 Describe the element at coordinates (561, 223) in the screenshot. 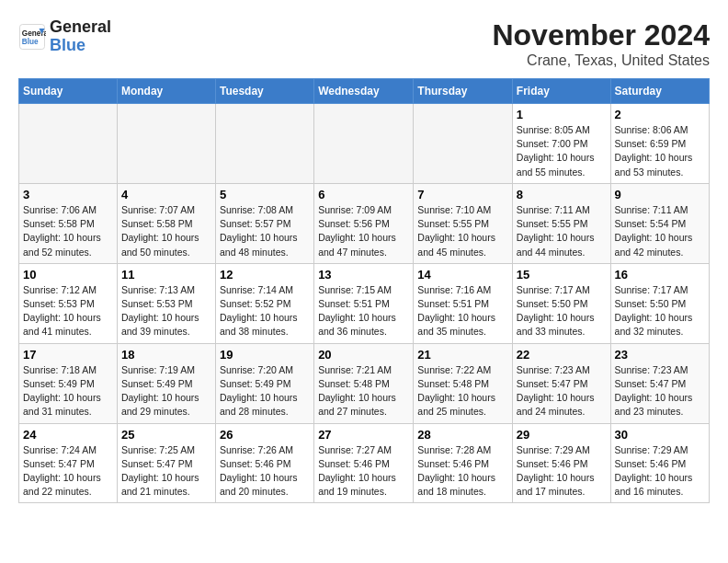

I see `calendar-cell: 8Sunrise: 7:11 AM Sunset: 5:55 PM Daylig…` at that location.